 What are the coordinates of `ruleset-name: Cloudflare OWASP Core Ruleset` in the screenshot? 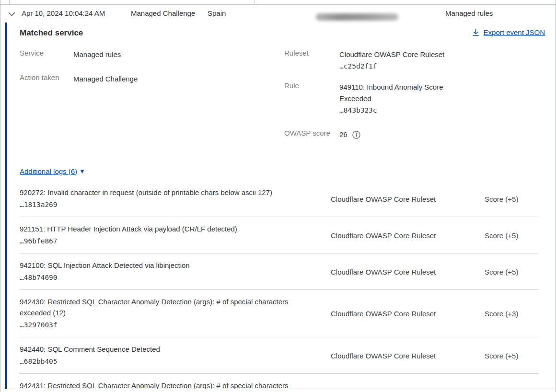 It's located at (392, 55).